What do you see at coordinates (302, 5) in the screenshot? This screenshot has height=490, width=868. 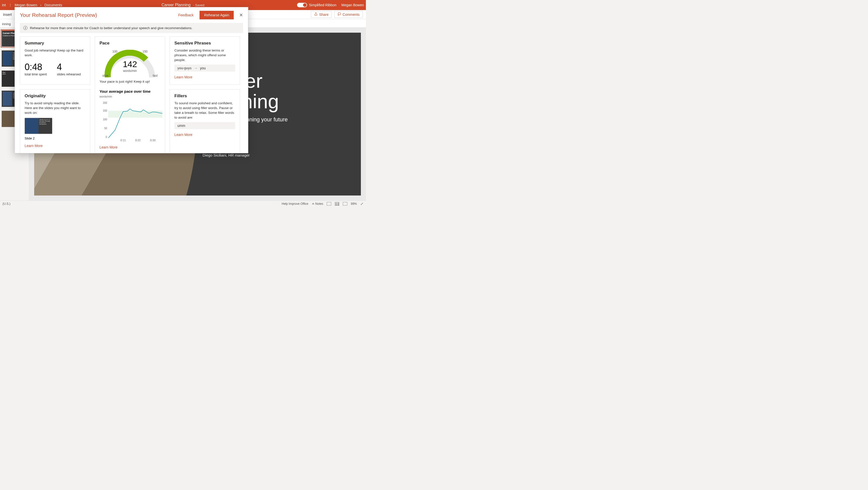 I see `simplified-ribbon-toggle` at bounding box center [302, 5].